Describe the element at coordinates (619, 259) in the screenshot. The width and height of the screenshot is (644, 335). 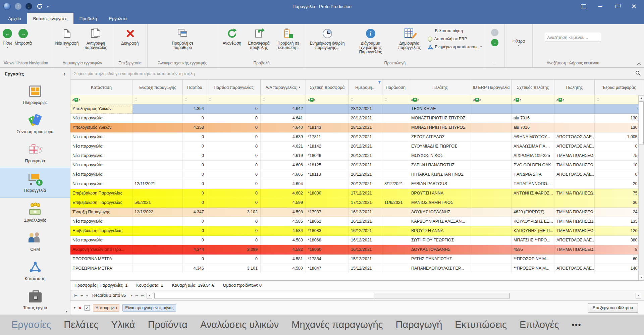
I see `grid-cell: 60,0` at that location.